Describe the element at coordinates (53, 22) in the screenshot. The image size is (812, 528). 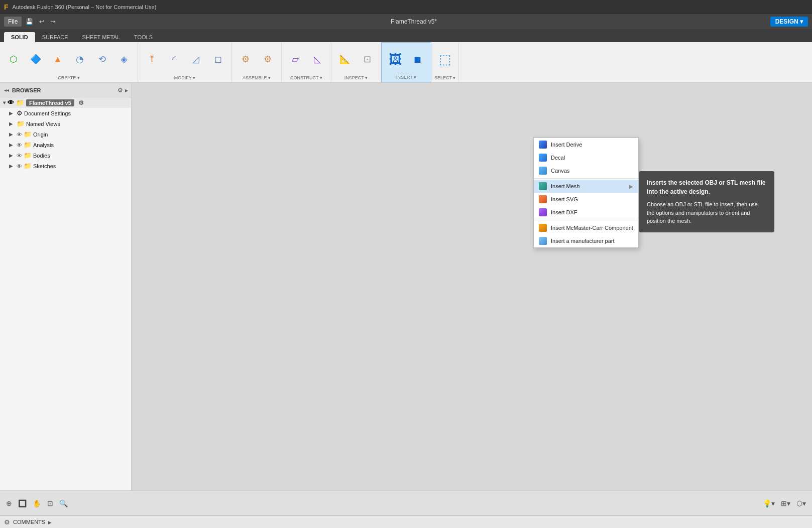
I see `redo-button: ↪` at that location.